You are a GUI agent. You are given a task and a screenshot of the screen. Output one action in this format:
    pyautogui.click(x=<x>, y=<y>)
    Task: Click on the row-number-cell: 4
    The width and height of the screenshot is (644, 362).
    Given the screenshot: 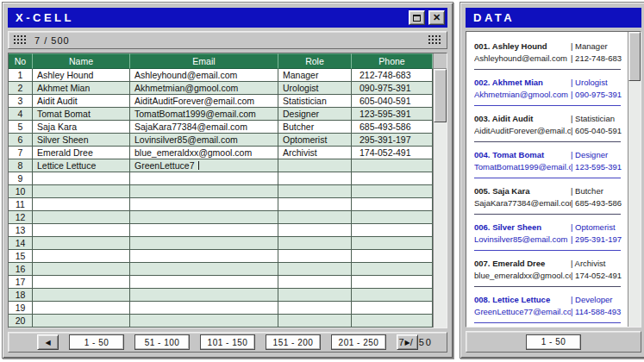 What is the action you would take?
    pyautogui.click(x=21, y=114)
    